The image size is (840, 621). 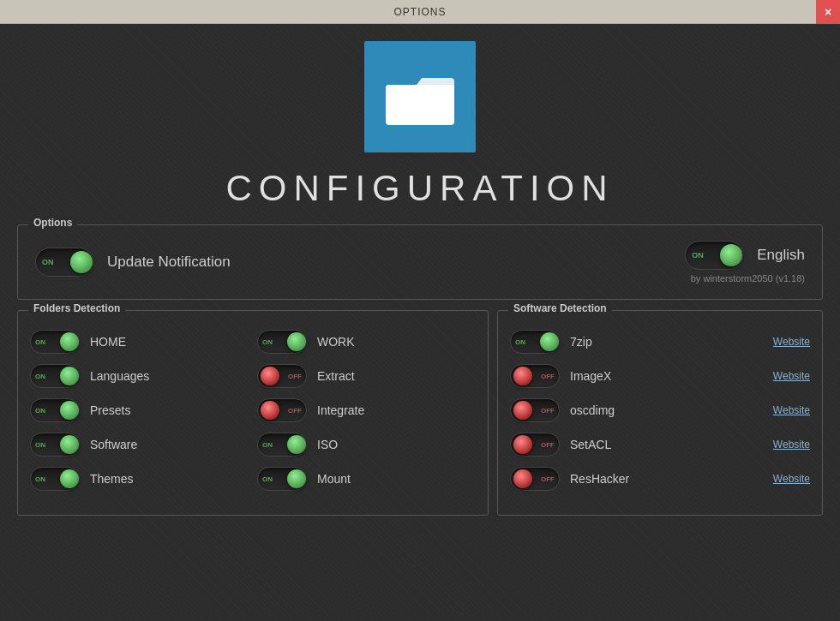 I want to click on folder-icon, so click(x=420, y=98).